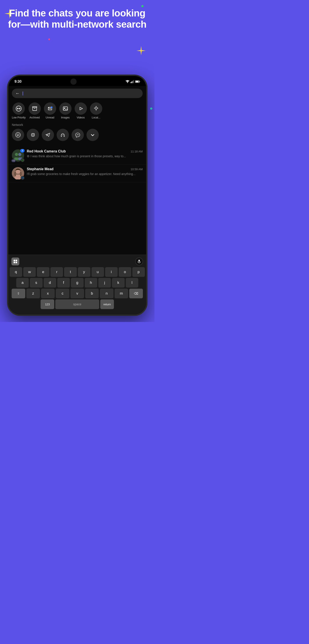 The height and width of the screenshot is (644, 309). I want to click on telegram-network, so click(48, 135).